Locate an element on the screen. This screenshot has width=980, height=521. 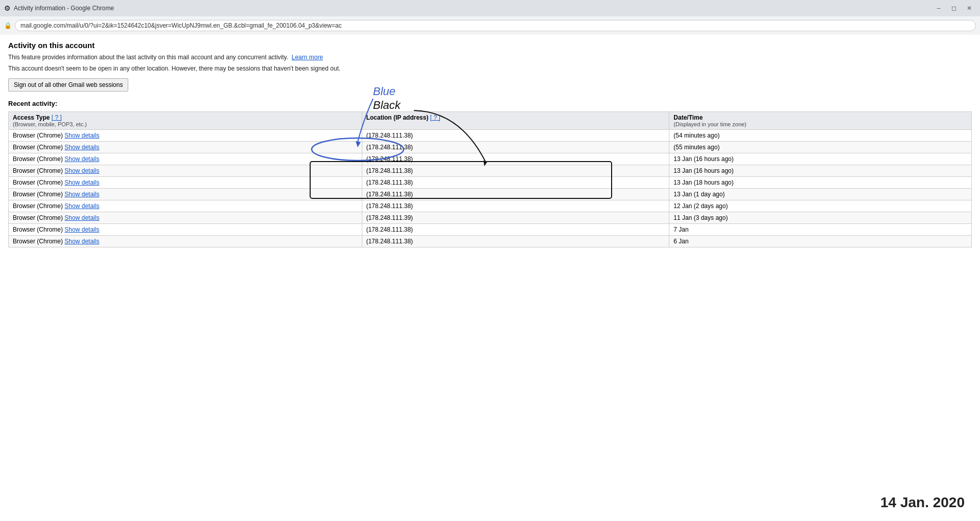
col-access-type: Access Type [ ? ] (Browser, mobile, POP3… is located at coordinates (185, 121).